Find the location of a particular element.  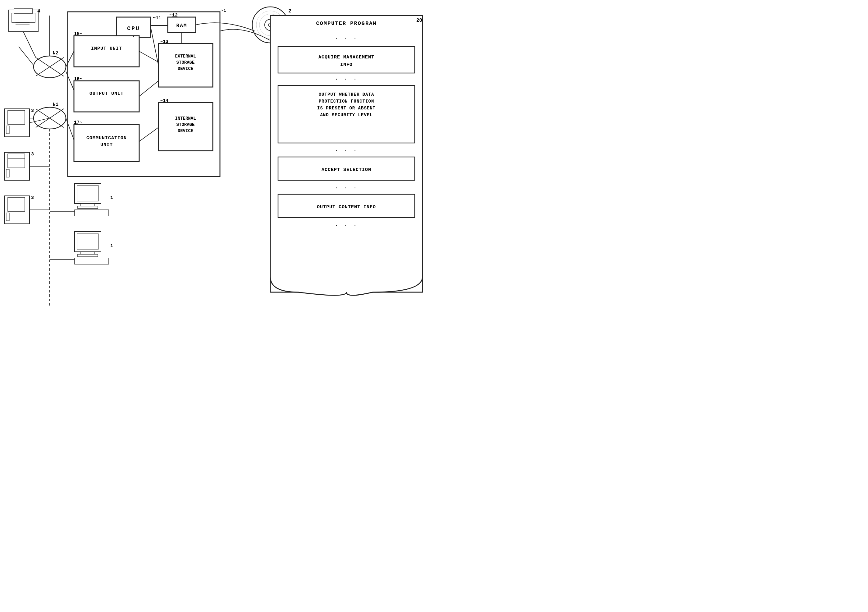

svg-text: INPUT UNIT is located at coordinates (107, 49).